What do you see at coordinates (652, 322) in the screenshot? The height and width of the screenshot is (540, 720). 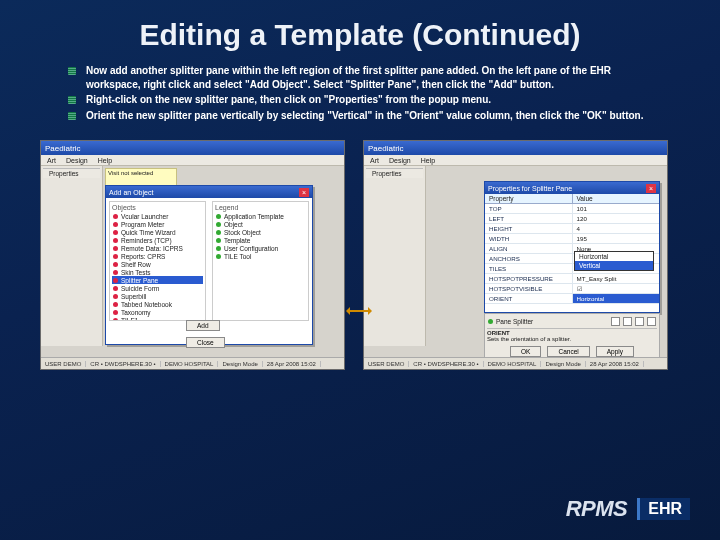 I see `palette-icon` at bounding box center [652, 322].